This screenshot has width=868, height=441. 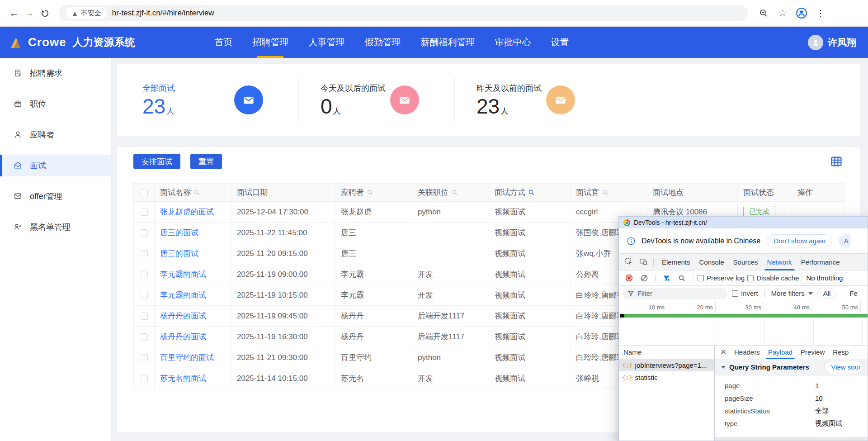 What do you see at coordinates (644, 278) in the screenshot?
I see `clear-network-icon` at bounding box center [644, 278].